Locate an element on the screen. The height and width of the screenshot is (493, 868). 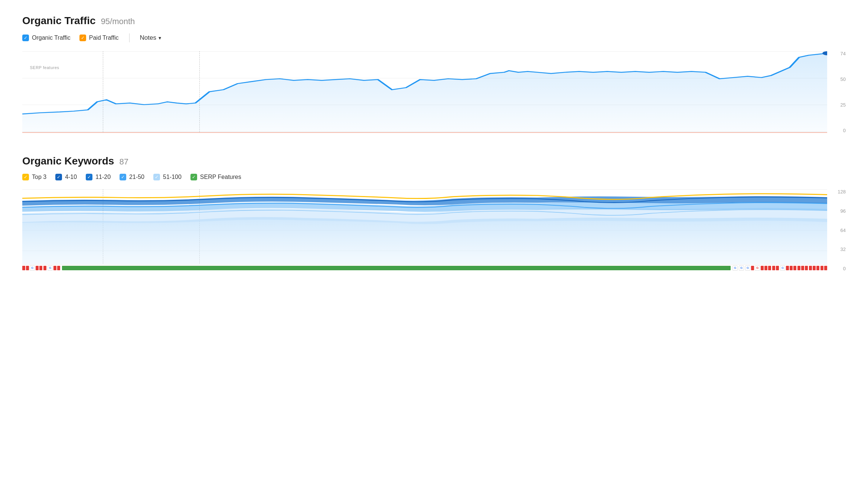
legend-item-21-50: ✓ 21-50 is located at coordinates (132, 177).